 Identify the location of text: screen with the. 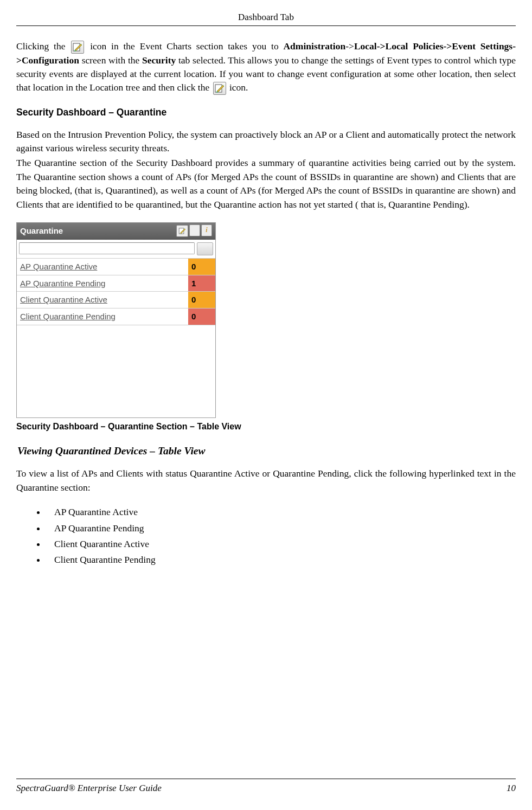
(112, 60).